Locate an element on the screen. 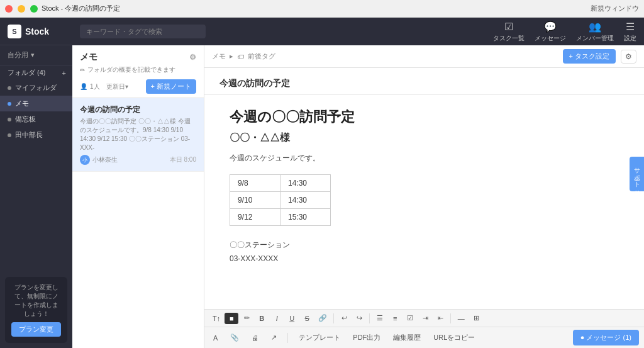 This screenshot has width=644, height=348. sidebar-item-myfolder: マイフォルダ is located at coordinates (36, 88).